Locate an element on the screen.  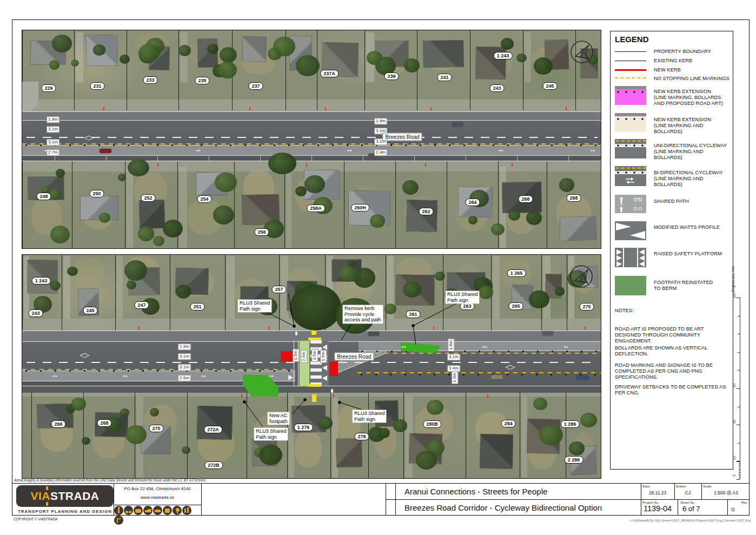
company-website: www.viastrada.nz is located at coordinates (157, 498).